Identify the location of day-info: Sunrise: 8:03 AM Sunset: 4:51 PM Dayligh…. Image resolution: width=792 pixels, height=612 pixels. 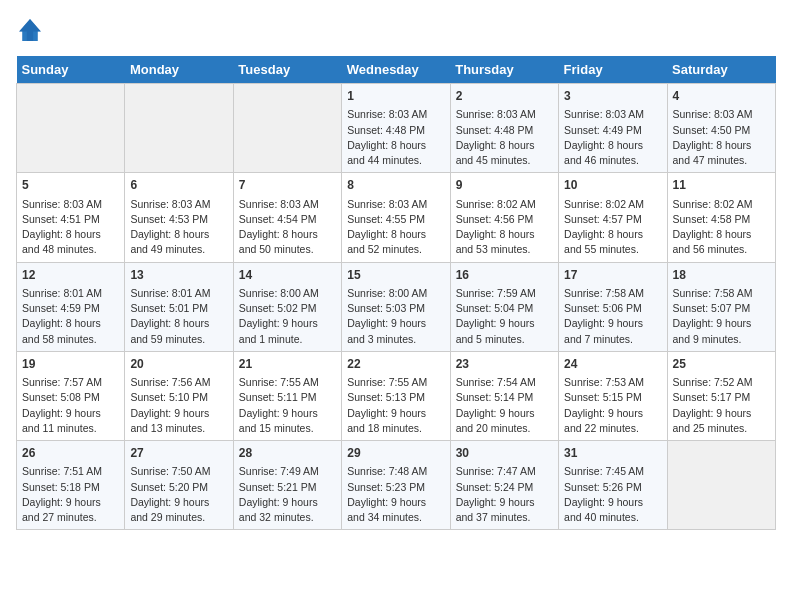
(70, 228).